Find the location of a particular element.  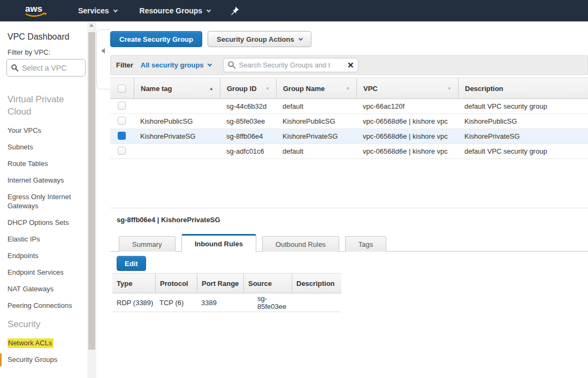

rules-header-row: Type Protocol Port Range Source Descript… is located at coordinates (227, 283).